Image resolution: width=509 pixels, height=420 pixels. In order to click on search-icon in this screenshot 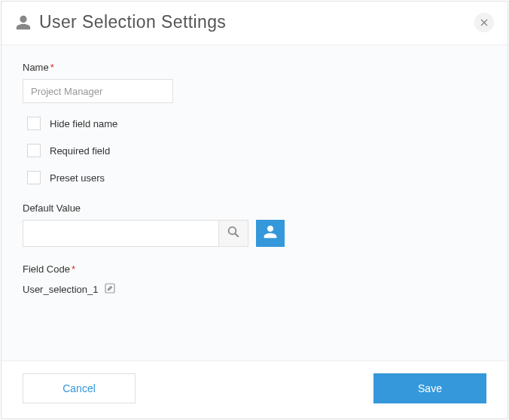, I will do `click(233, 233)`.